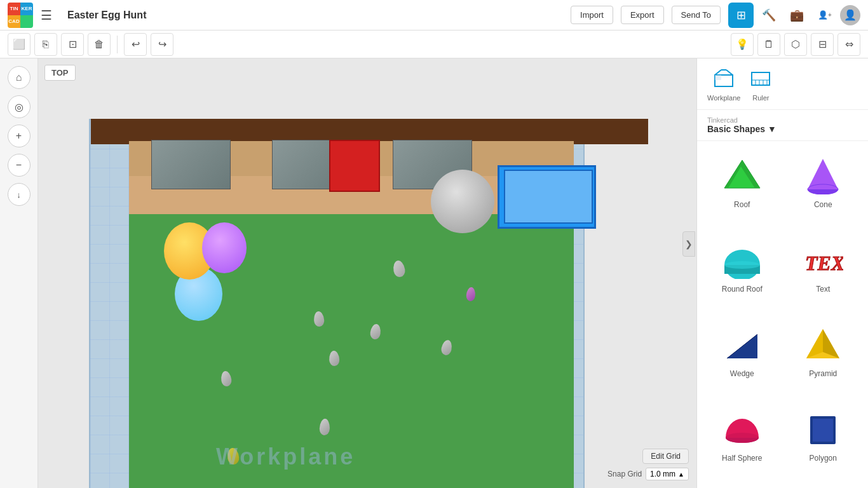  What do you see at coordinates (681, 474) in the screenshot?
I see `snap-arrow-icon: ▲` at bounding box center [681, 474].